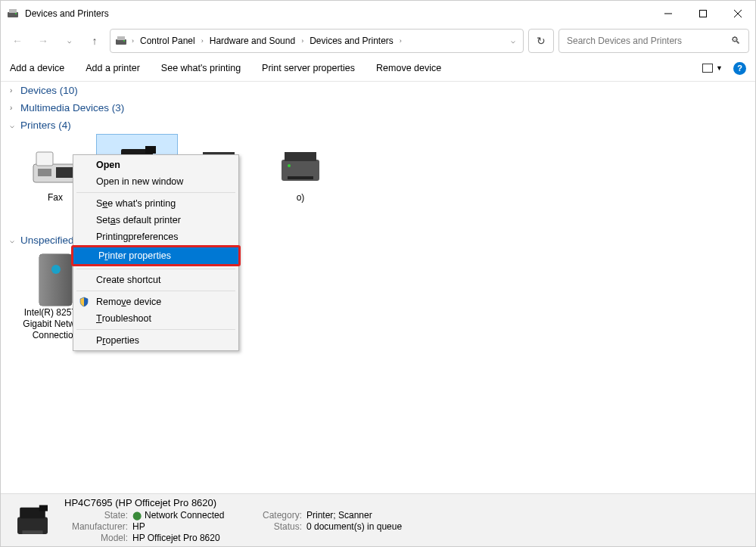  What do you see at coordinates (738, 14) in the screenshot?
I see `close-button` at bounding box center [738, 14].